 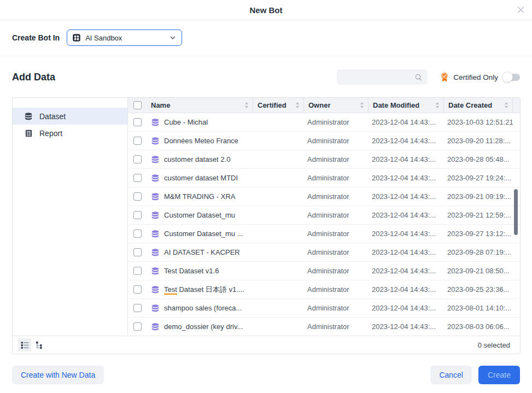 I want to click on row-date-created: 2023-09-28 07:19:..., so click(x=478, y=253).